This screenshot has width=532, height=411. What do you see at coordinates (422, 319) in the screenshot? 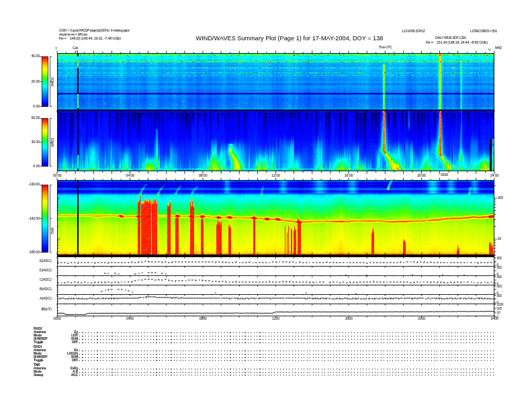
I see `bottom-time-label: 2000` at bounding box center [422, 319].